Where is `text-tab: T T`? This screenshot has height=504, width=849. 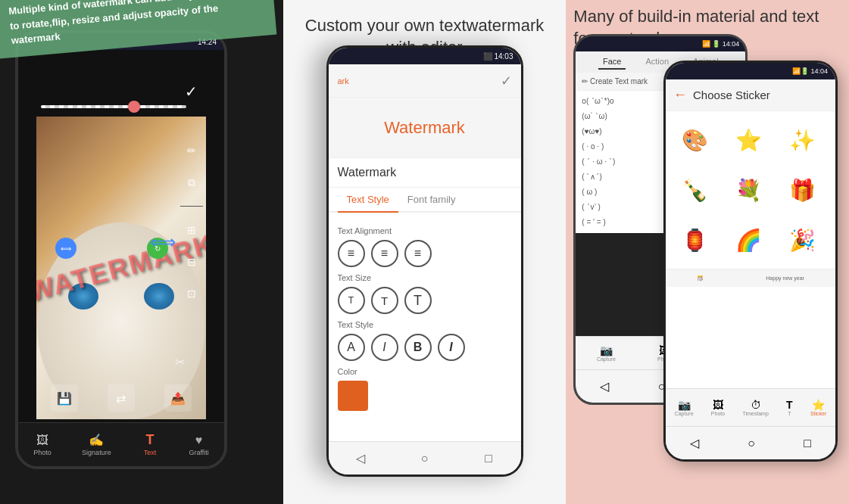
text-tab: T T is located at coordinates (789, 407).